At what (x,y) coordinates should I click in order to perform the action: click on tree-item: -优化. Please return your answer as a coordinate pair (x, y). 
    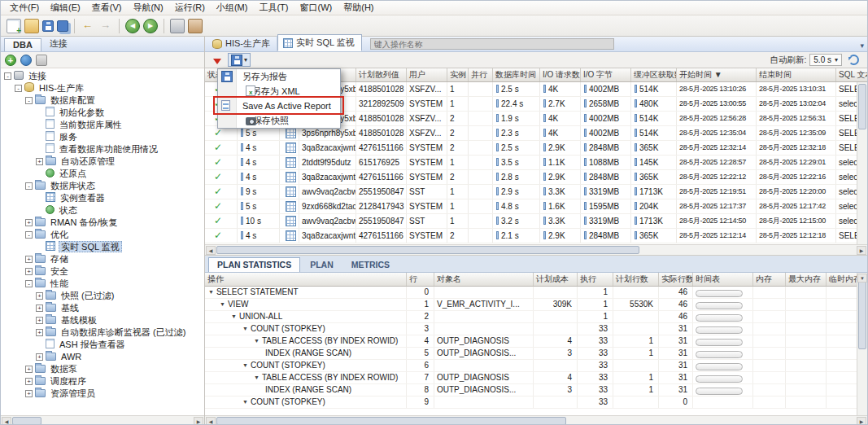
    Looking at the image, I should click on (103, 234).